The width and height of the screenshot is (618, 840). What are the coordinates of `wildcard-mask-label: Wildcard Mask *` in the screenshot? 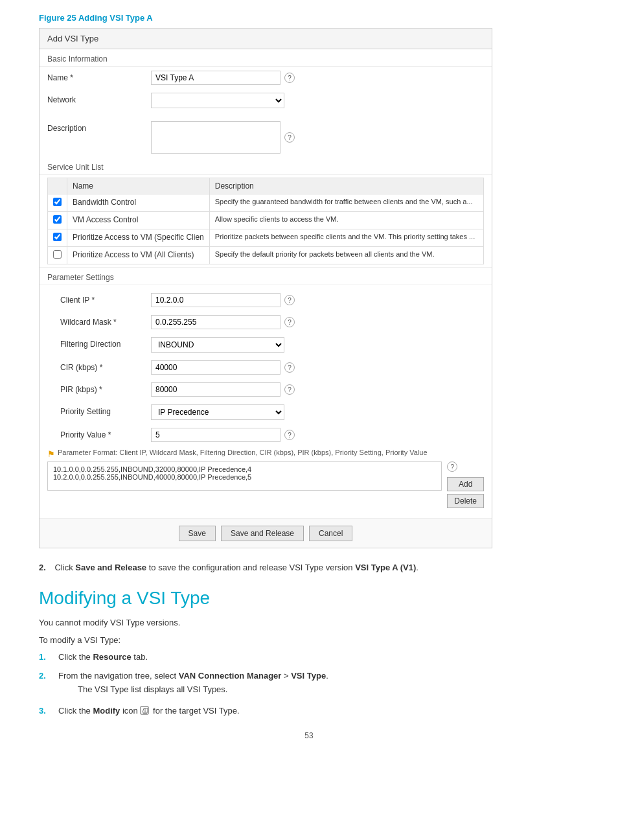 It's located at (99, 321).